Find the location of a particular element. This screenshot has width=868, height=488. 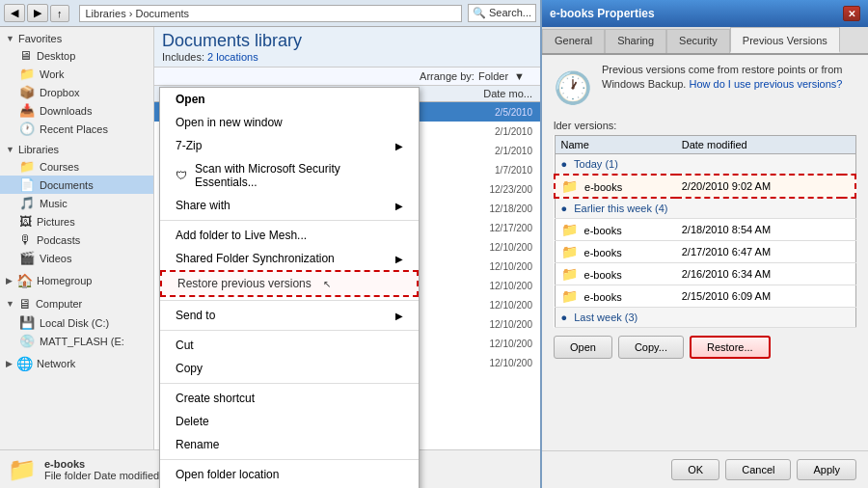

arrange-arrow-icon: ▼ is located at coordinates (519, 76).